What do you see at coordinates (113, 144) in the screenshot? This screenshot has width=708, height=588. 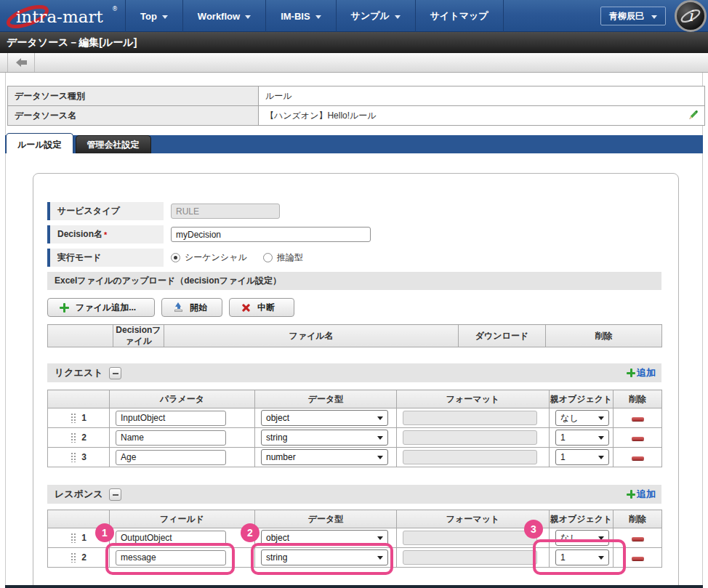 I see `tab-admin-company-settings: 管理会社設定` at bounding box center [113, 144].